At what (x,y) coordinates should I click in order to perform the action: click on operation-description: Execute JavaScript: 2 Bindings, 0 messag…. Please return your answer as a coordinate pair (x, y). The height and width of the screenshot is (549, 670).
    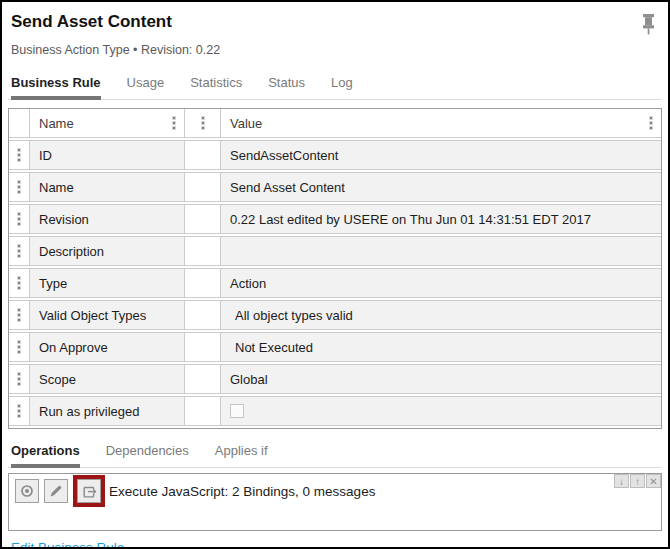
    Looking at the image, I should click on (242, 492).